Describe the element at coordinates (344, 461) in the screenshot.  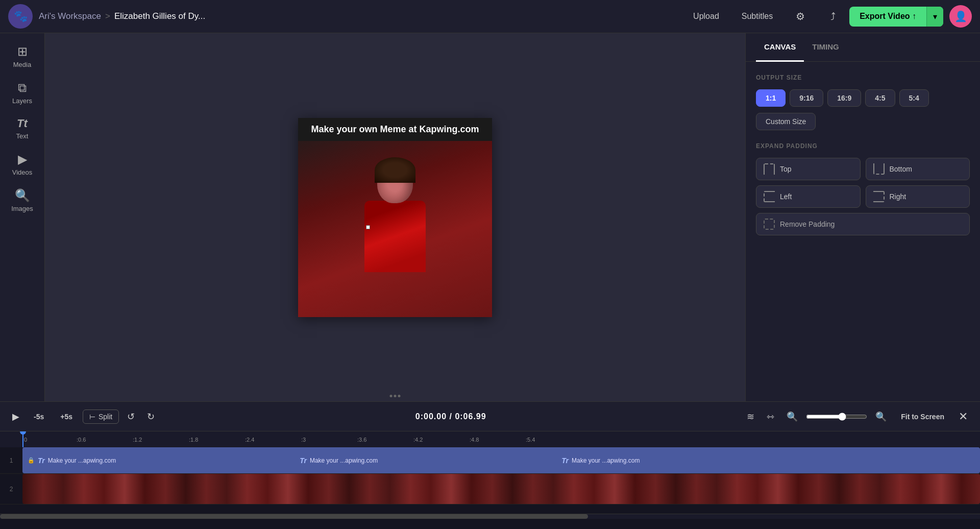
I see `track-text-2: Make your ...apwing.com` at that location.